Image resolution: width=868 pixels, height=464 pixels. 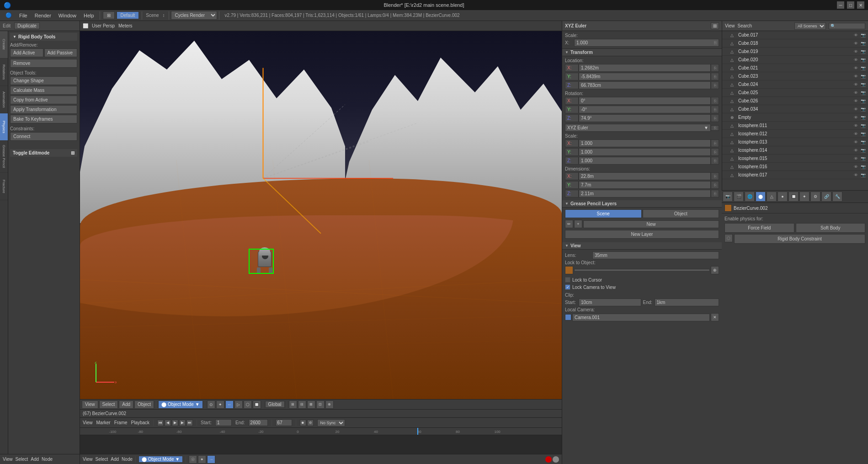 I want to click on lock-cursor-checkbox, so click(x=568, y=280).